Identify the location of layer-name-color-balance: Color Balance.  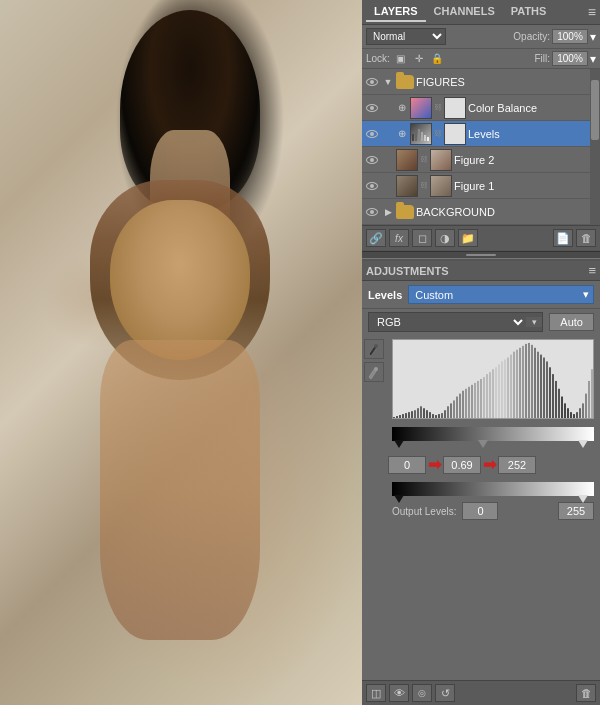
(533, 108).